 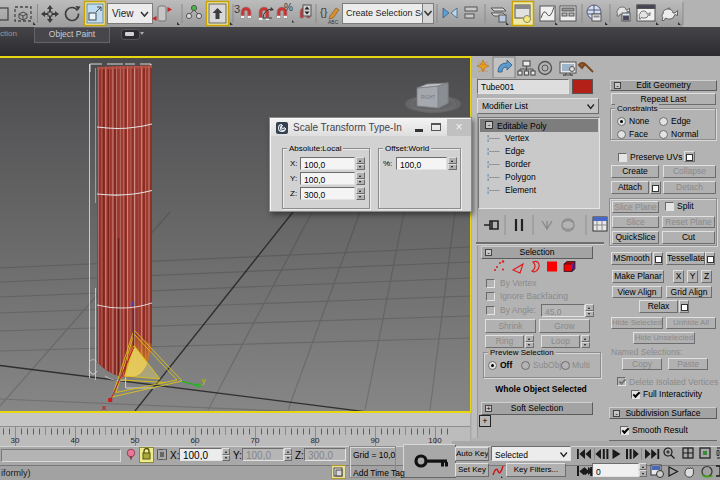 I want to click on svg-text: ABC, so click(x=334, y=22).